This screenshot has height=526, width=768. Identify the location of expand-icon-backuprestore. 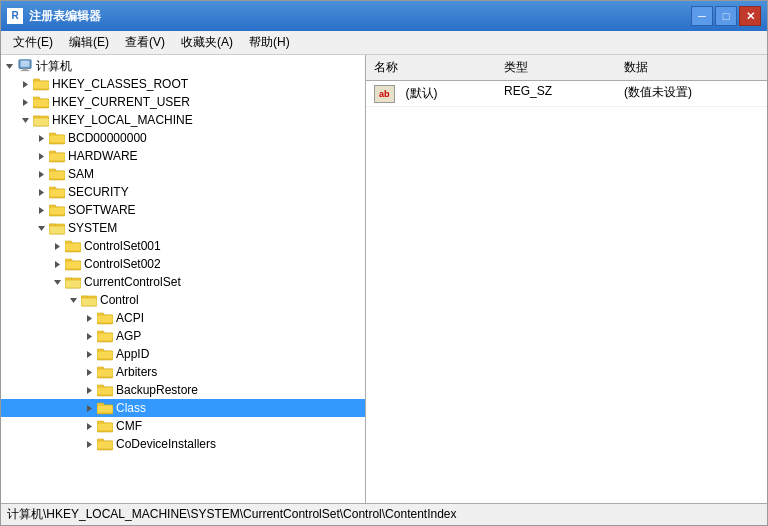
(89, 390).